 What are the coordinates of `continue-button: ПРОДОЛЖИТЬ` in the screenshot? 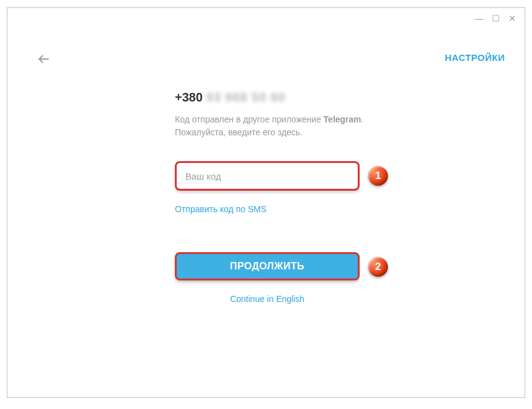 It's located at (267, 266).